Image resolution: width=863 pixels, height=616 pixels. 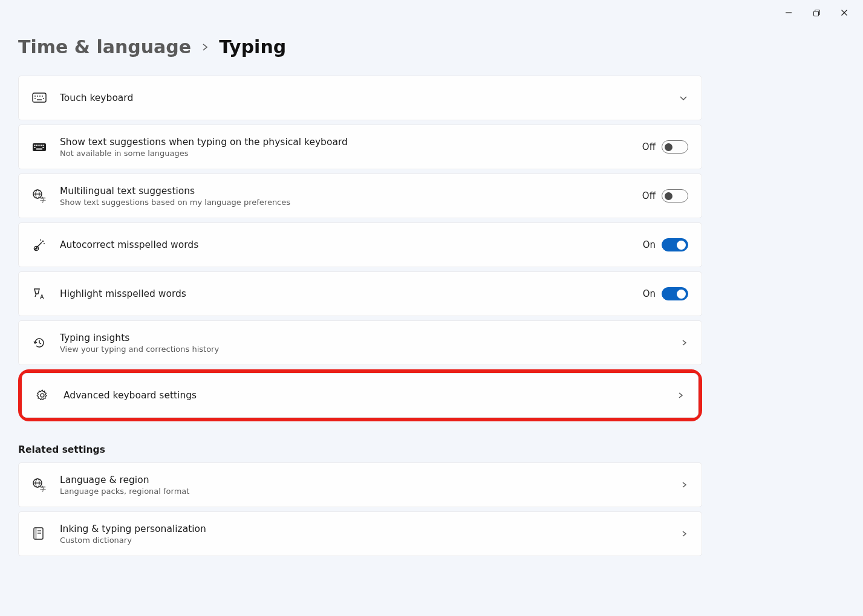 What do you see at coordinates (351, 294) in the screenshot?
I see `highlight-misspelled-label: Highlight misspelled words` at bounding box center [351, 294].